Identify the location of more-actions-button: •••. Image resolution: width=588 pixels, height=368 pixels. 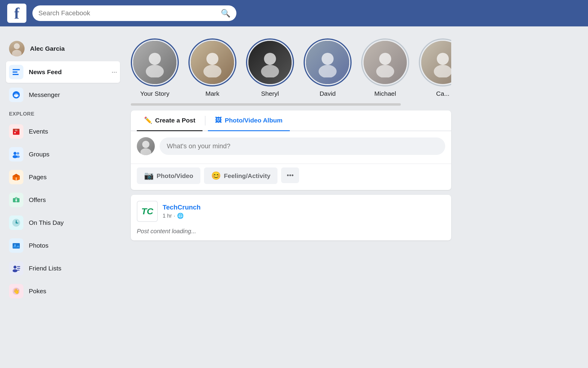
(290, 175).